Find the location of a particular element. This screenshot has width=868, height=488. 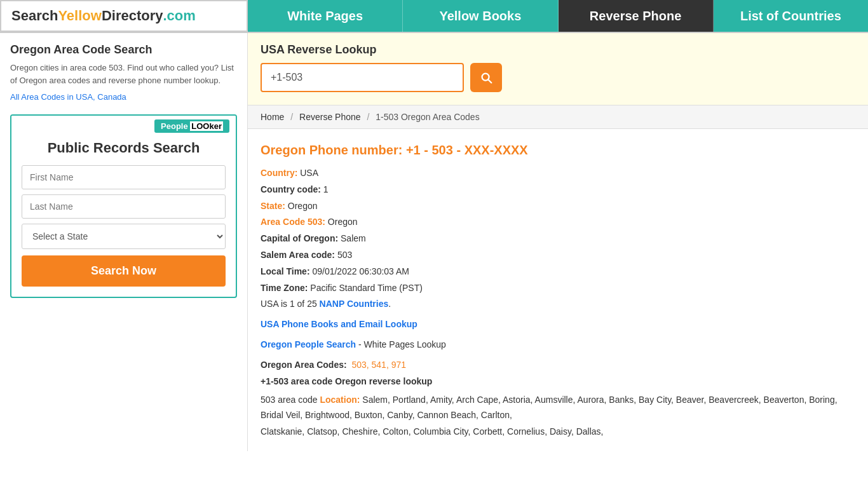

location-line-2: Clatskanie, Clatsop, Cheshire, Colton, C… is located at coordinates (558, 432).